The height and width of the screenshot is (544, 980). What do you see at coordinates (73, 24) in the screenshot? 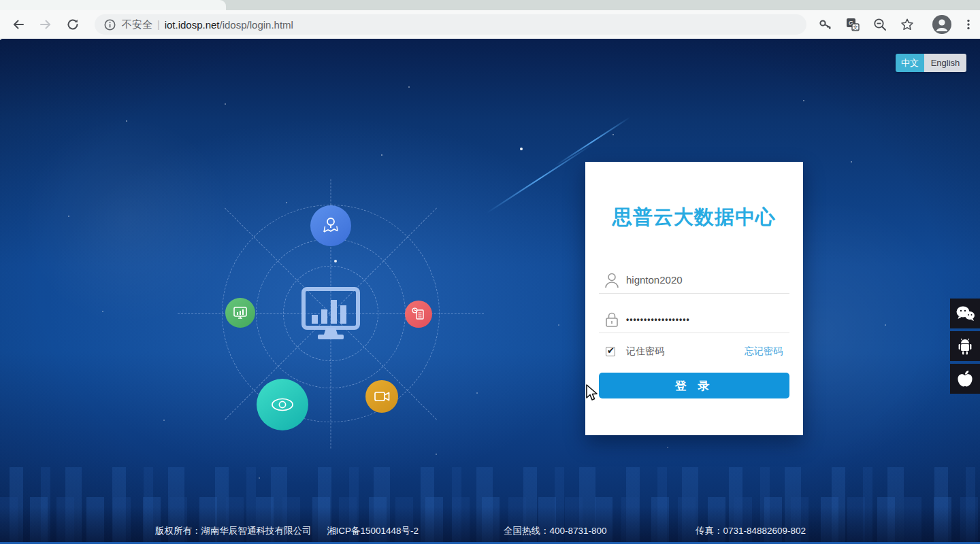
I see `reload-button` at bounding box center [73, 24].